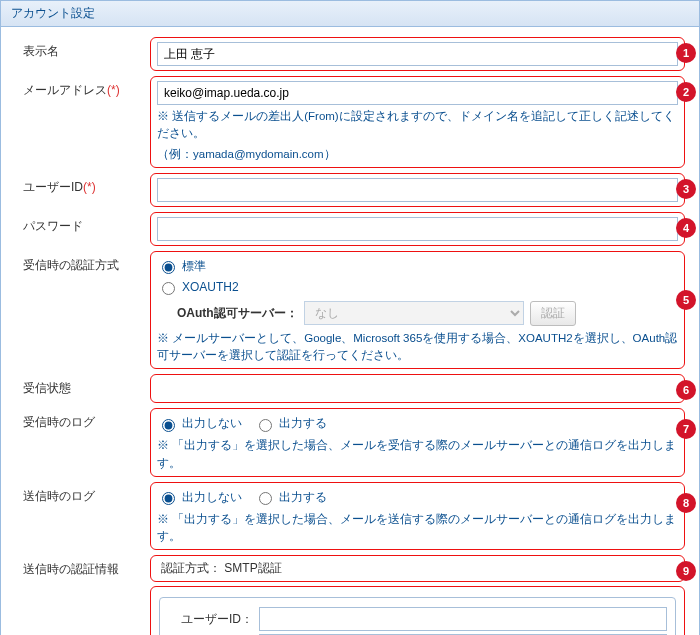 The height and width of the screenshot is (635, 700). What do you see at coordinates (222, 568) in the screenshot?
I see `send-auth-method: 認証方式： SMTP認証` at bounding box center [222, 568].